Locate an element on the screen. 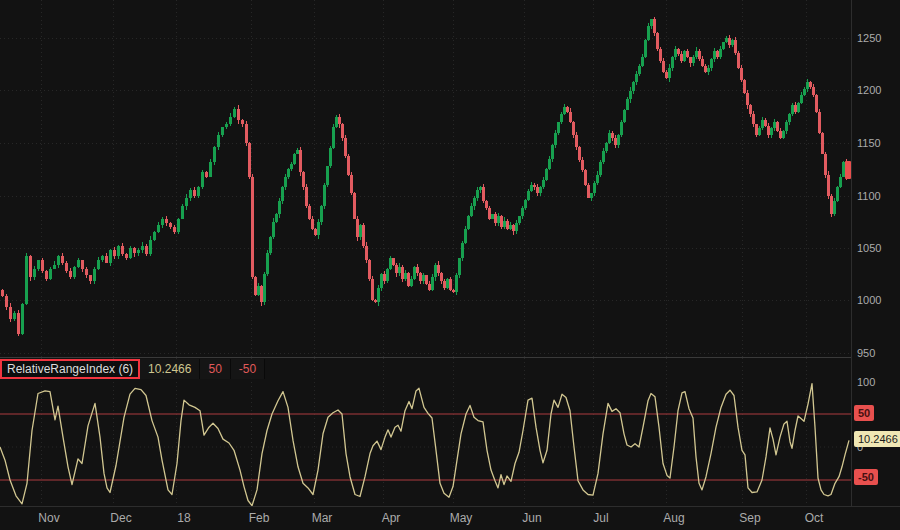 The width and height of the screenshot is (900, 530). time-axis-label: Feb is located at coordinates (260, 518).